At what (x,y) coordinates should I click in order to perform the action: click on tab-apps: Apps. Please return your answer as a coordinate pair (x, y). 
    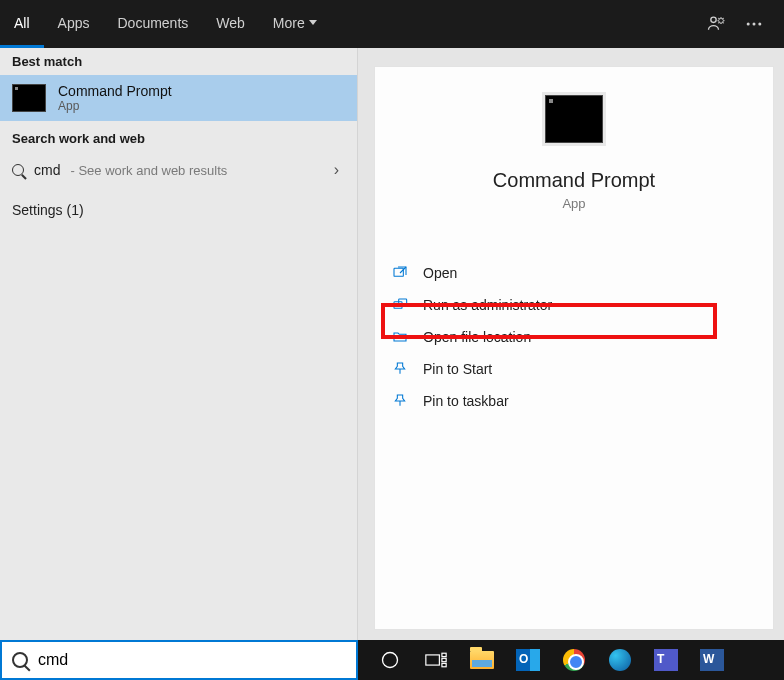
    Looking at the image, I should click on (74, 24).